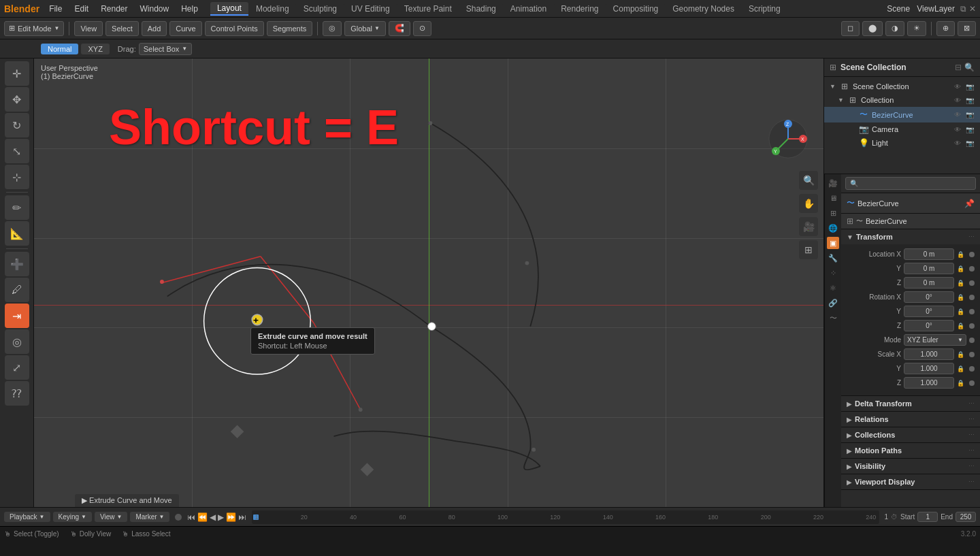  What do you see at coordinates (808, 250) in the screenshot?
I see `nav-orthographic: ⊞` at bounding box center [808, 250].